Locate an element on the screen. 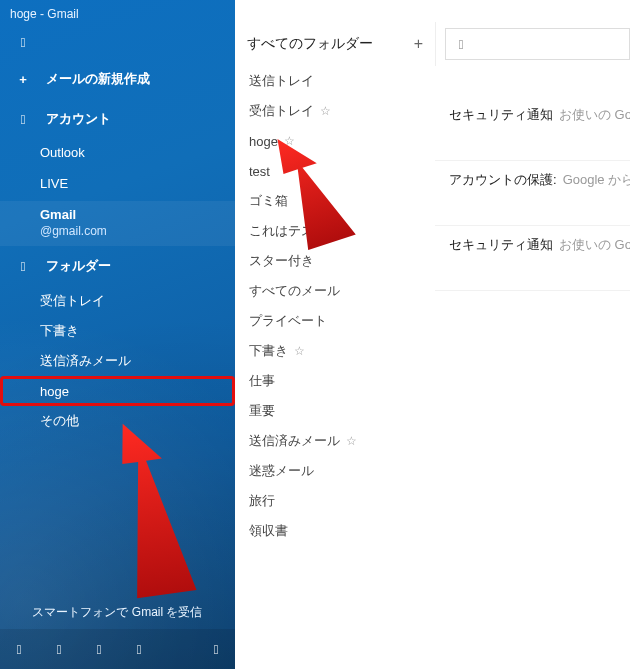 This screenshot has width=630, height=669. folder-panel-item: すべてのメール is located at coordinates (335, 291).